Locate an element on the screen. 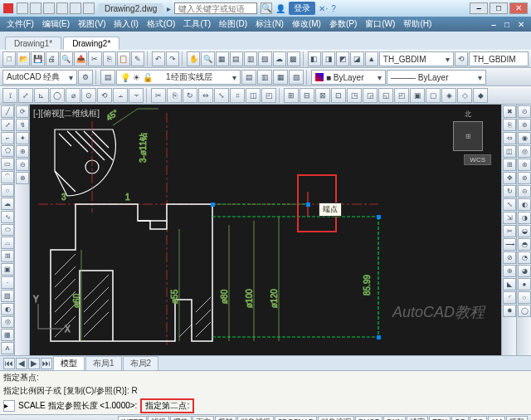 This screenshot has height=420, width=531. qa-redo-icon is located at coordinates (76, 8).